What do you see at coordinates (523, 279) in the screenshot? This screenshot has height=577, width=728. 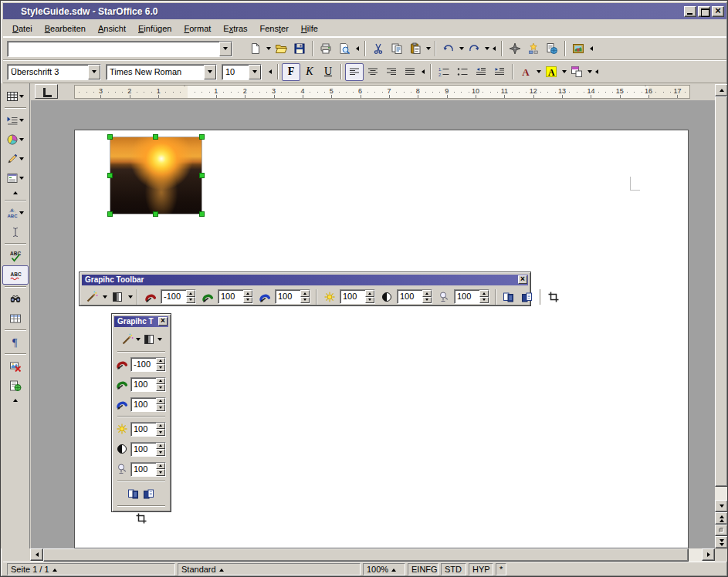 I see `close-icon: ×` at bounding box center [523, 279].